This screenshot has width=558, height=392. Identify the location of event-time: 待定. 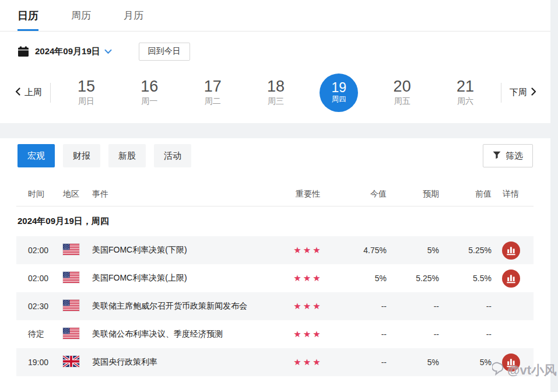
(45, 334).